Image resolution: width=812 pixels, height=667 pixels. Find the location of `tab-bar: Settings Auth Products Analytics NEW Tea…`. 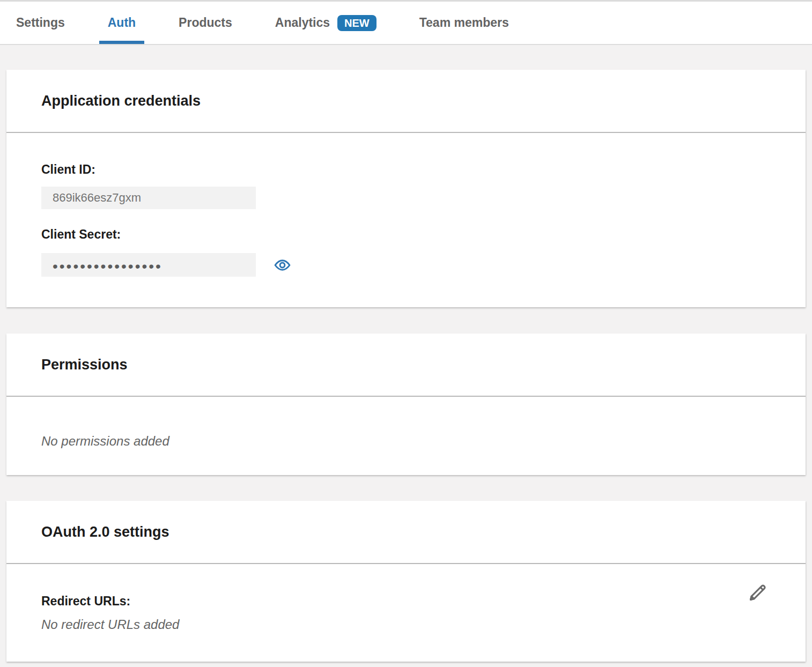

tab-bar: Settings Auth Products Analytics NEW Tea… is located at coordinates (406, 23).